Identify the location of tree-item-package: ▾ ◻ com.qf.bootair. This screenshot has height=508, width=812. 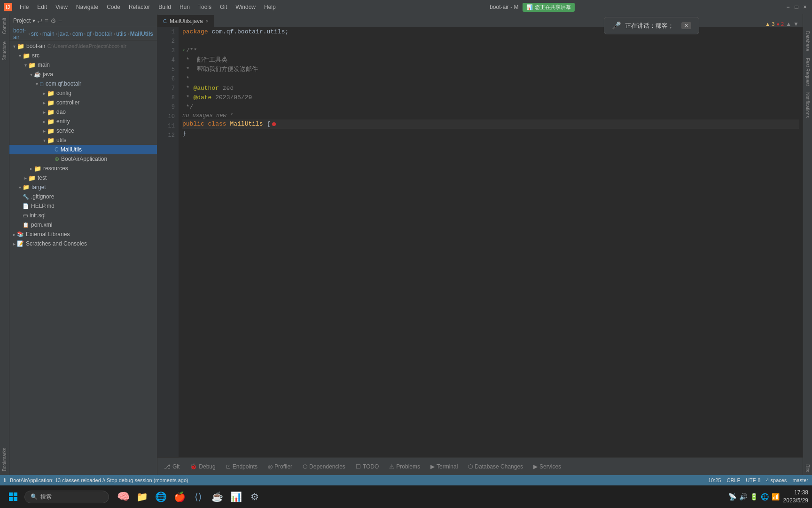
(83, 84).